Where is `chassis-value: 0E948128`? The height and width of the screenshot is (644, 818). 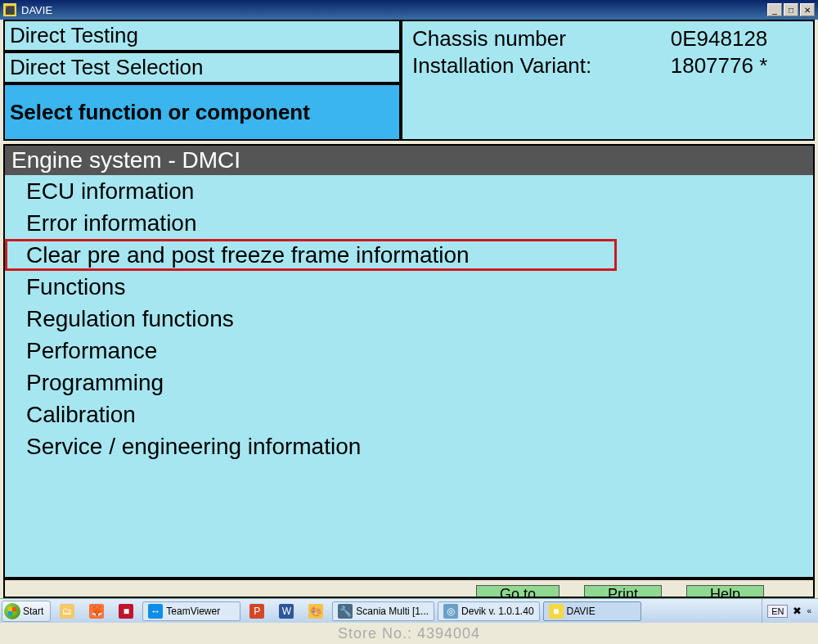 chassis-value: 0E948128 is located at coordinates (725, 39).